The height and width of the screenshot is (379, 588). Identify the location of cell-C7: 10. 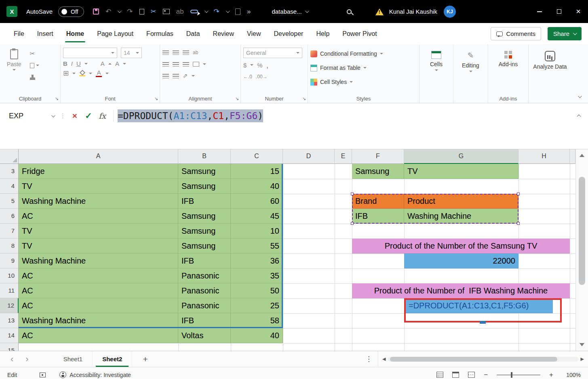
(257, 231).